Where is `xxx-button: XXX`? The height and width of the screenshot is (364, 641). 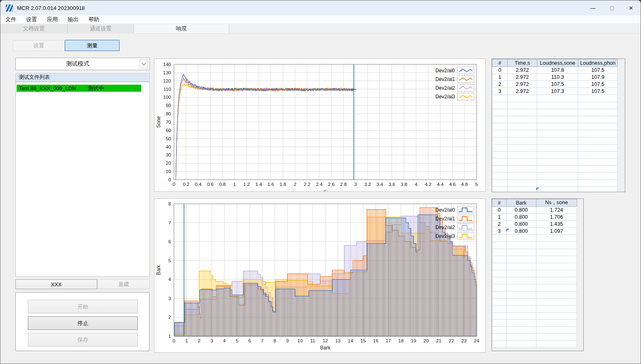 xxx-button: XXX is located at coordinates (56, 284).